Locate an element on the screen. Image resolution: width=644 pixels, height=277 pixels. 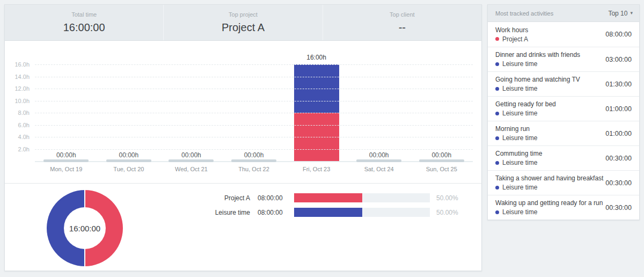
activity-info: Dinner and drinks with friendsLeisure ti… is located at coordinates (538, 59).